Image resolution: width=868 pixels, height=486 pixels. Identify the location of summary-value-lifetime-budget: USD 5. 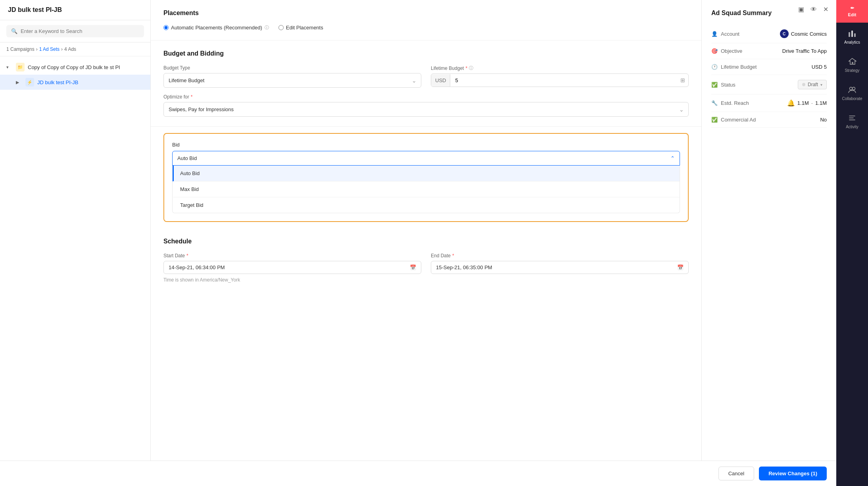
(819, 67).